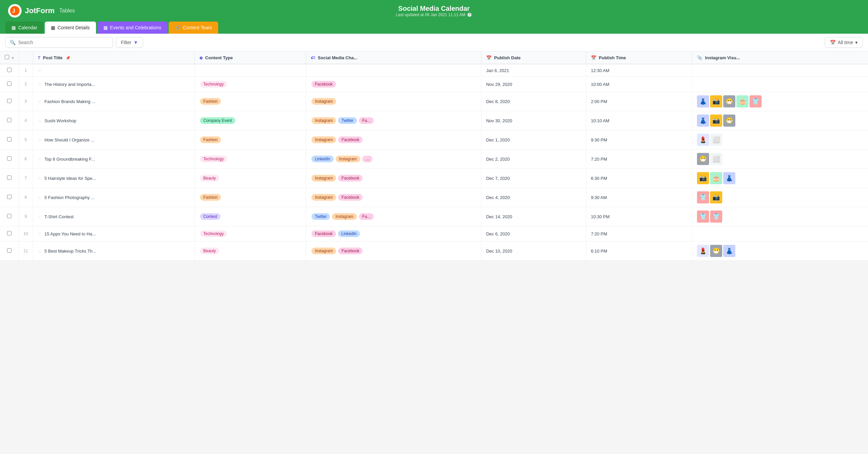  Describe the element at coordinates (639, 102) in the screenshot. I see `publish-time-cell: 2:00 PM` at that location.